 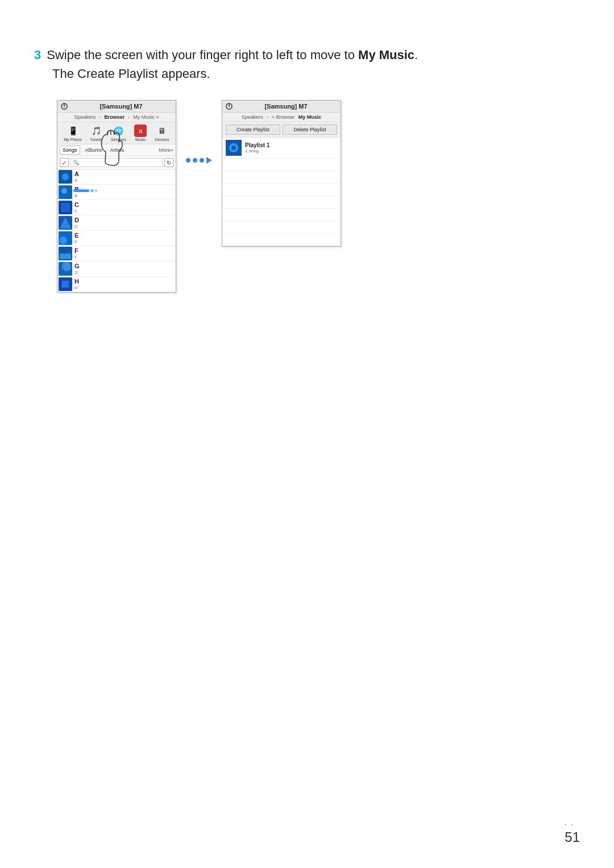 I want to click on devices-label: Devices, so click(x=163, y=140).